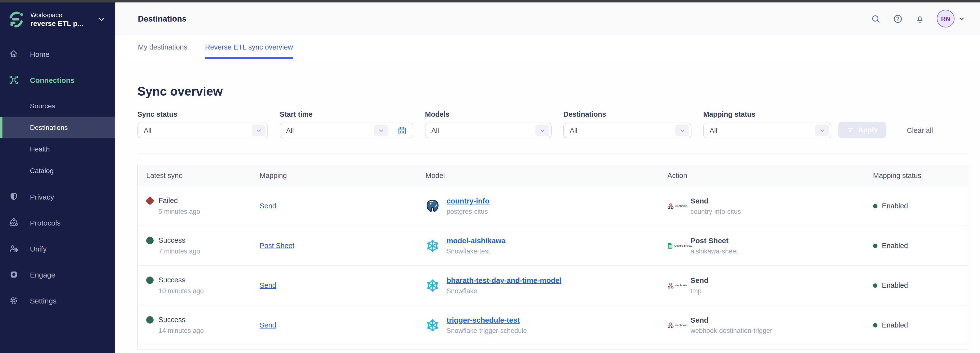 This screenshot has height=353, width=980. I want to click on column-header-mapping-status: Mapping status, so click(921, 176).